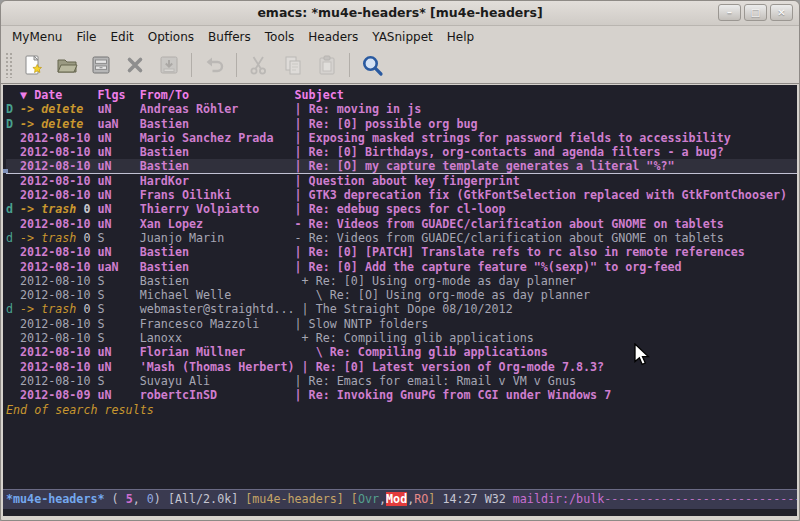  What do you see at coordinates (122, 37) in the screenshot?
I see `menu-item-edit: Edit` at bounding box center [122, 37].